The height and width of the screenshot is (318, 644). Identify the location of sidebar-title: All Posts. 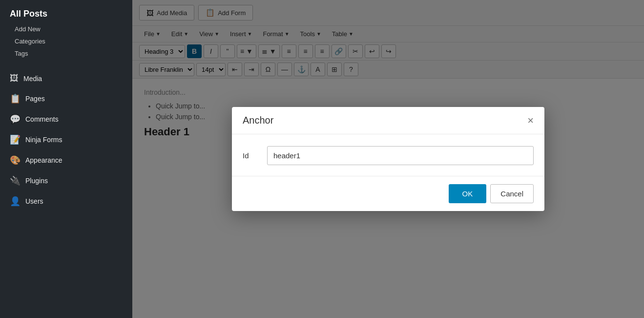
(66, 12).